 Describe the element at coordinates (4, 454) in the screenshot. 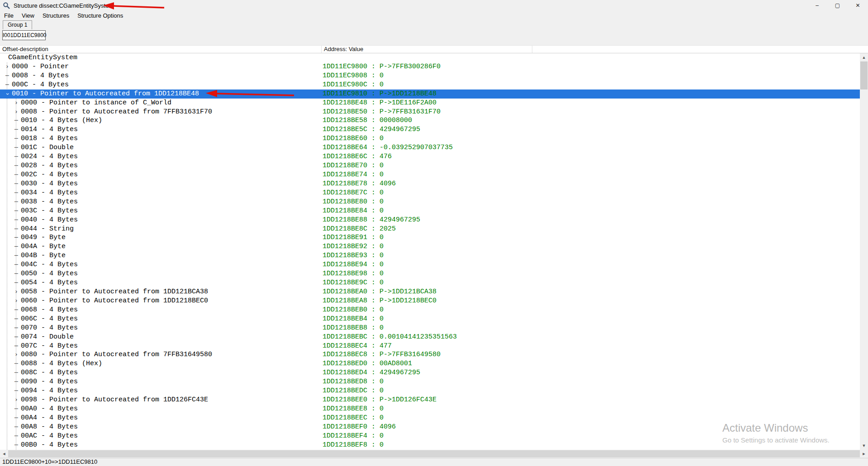

I see `scroll-left-icon: ◄` at that location.